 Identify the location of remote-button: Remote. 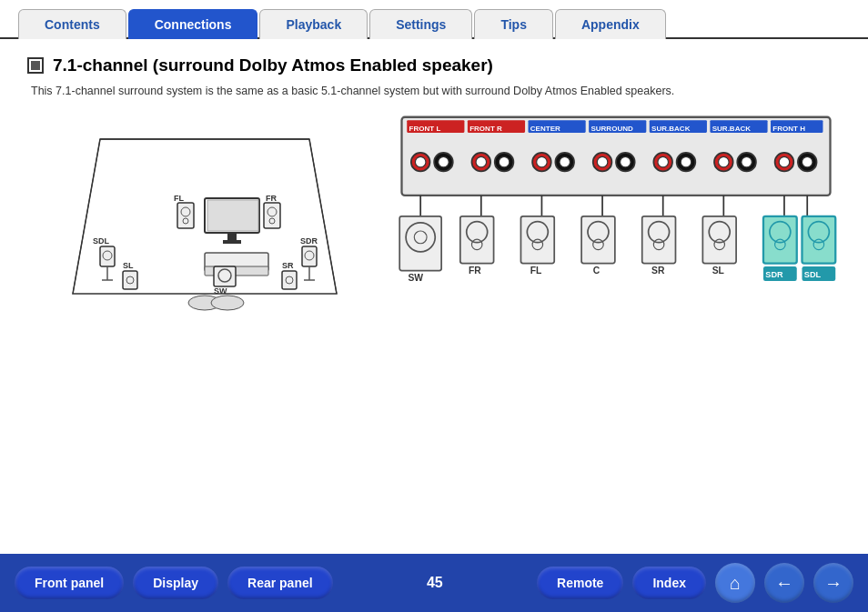
(580, 583).